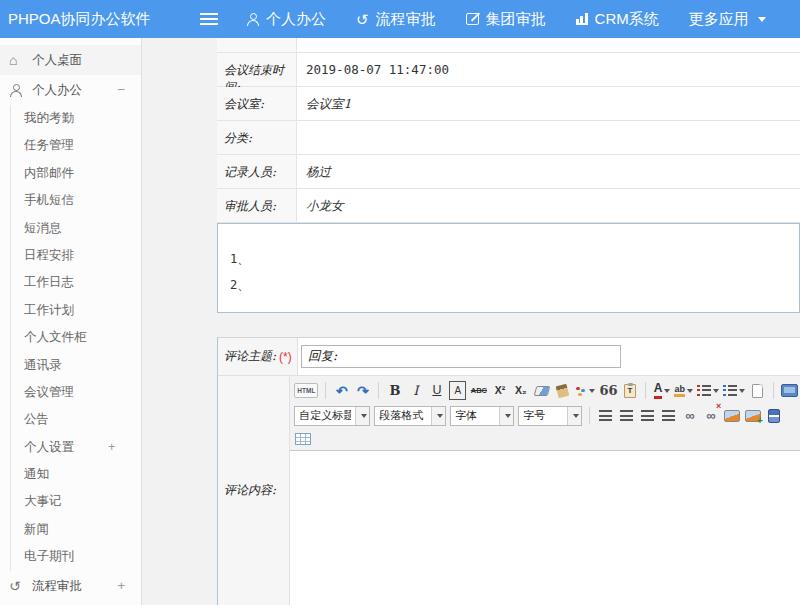  Describe the element at coordinates (626, 416) in the screenshot. I see `align-center-icon` at that location.